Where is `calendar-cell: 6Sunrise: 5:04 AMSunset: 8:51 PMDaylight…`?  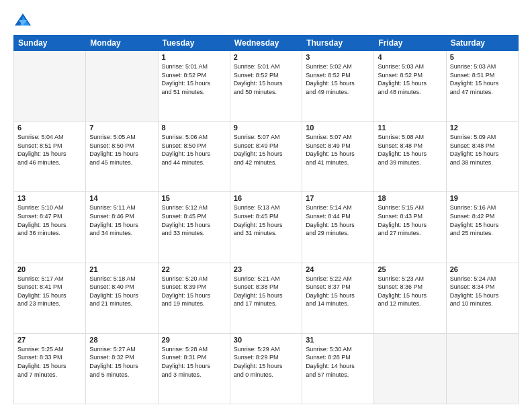
calendar-cell: 6Sunrise: 5:04 AMSunset: 8:51 PMDaylight… is located at coordinates (50, 157).